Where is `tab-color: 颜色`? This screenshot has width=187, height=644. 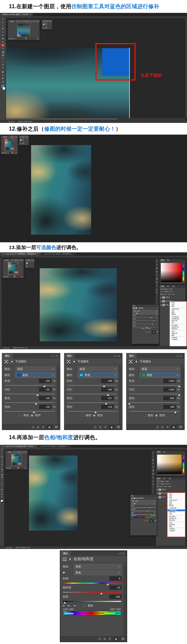
tab-color: 颜色 is located at coordinates (162, 260).